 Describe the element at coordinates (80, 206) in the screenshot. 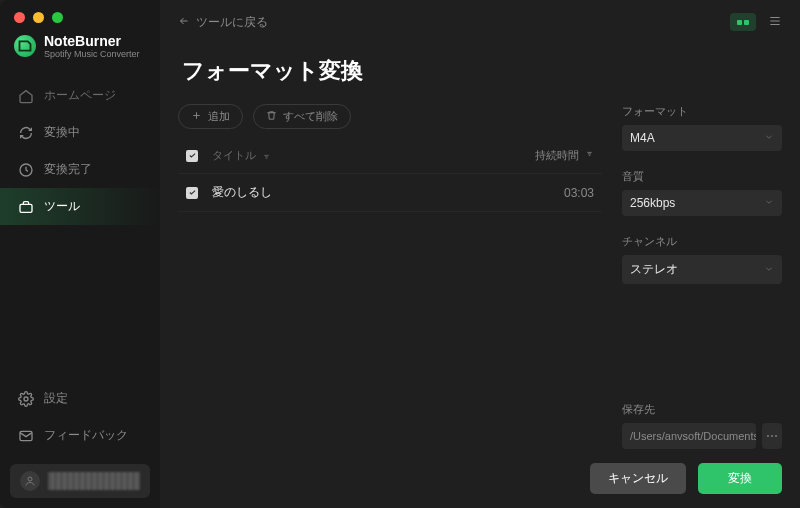

I see `sidebar-item-tools: ツール` at that location.